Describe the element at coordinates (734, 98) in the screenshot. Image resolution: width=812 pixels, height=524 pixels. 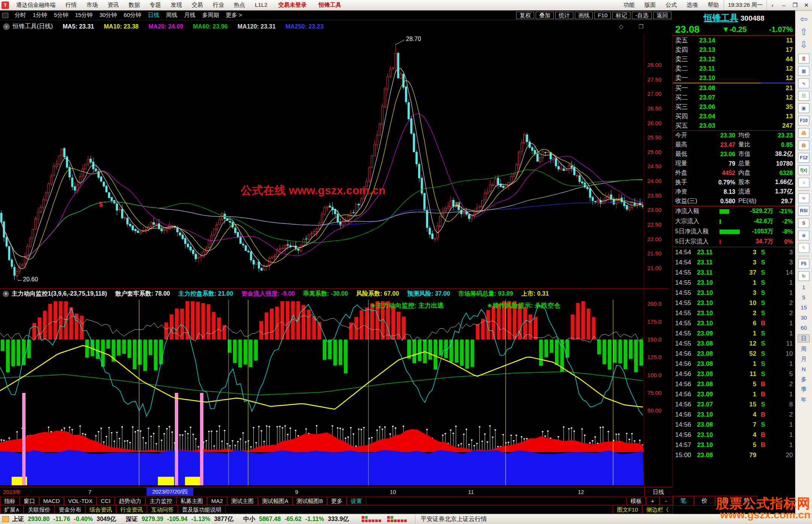
I see `buy-row-2: 买二23.0712` at that location.